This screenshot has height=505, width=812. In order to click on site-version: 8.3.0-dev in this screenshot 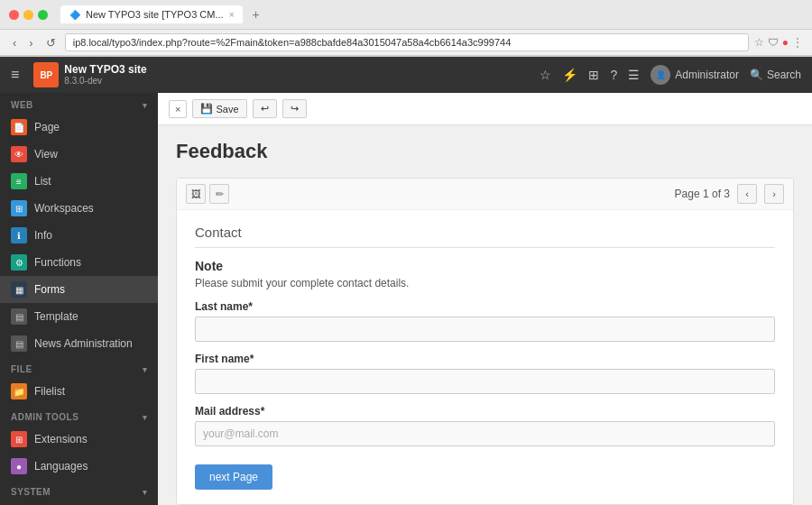, I will do `click(105, 81)`.